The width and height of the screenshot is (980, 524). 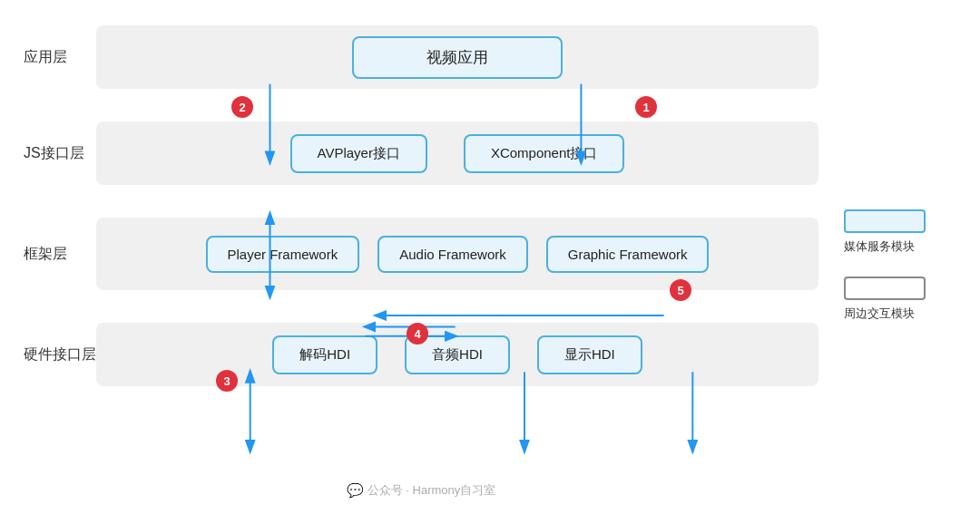 I want to click on legend-media: 媒体服务模块, so click(x=885, y=232).